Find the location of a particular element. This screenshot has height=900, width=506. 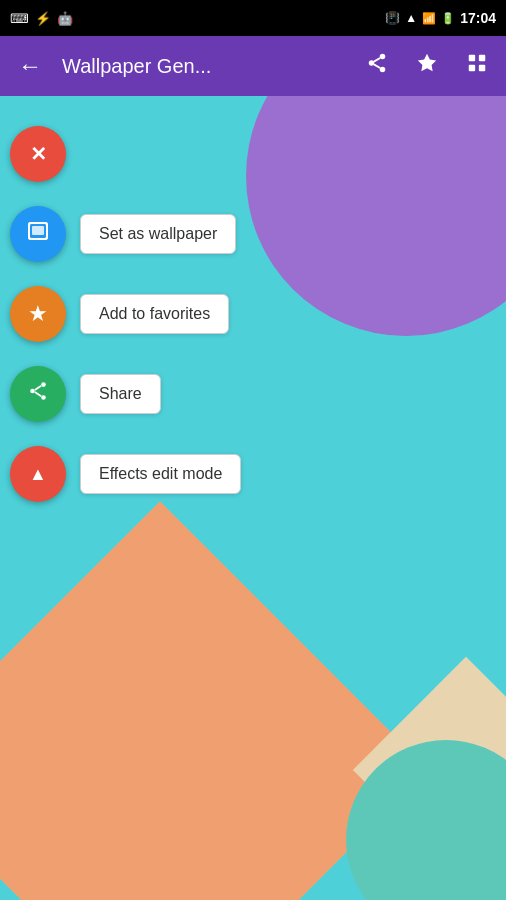

android-icon: 🤖 is located at coordinates (65, 18).